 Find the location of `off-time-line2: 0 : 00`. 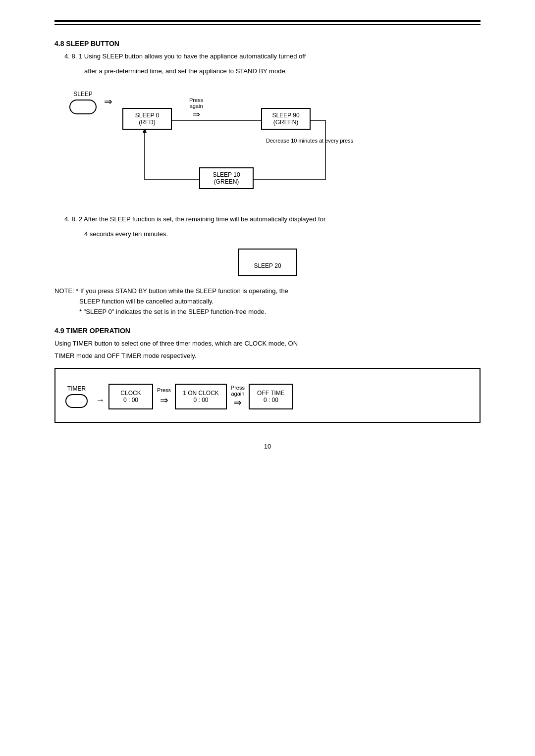

off-time-line2: 0 : 00 is located at coordinates (271, 400).